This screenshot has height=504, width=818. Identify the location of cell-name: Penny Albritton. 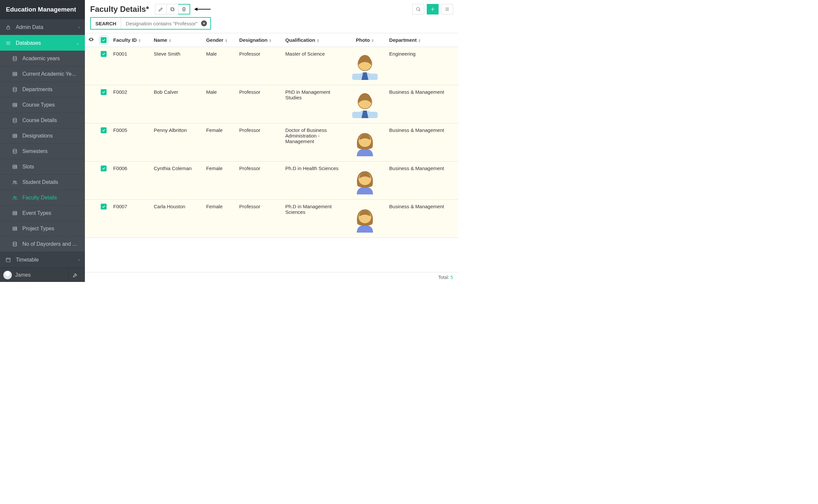
(177, 143).